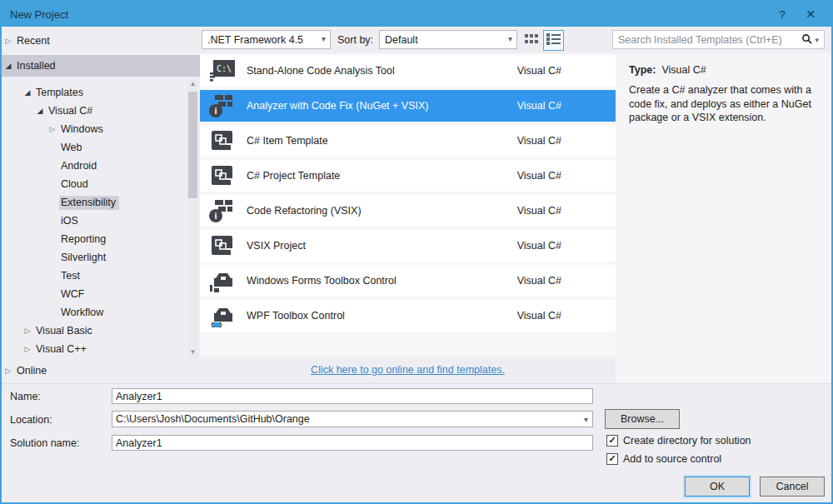  Describe the element at coordinates (70, 222) in the screenshot. I see `tree-item-label: iOS` at that location.